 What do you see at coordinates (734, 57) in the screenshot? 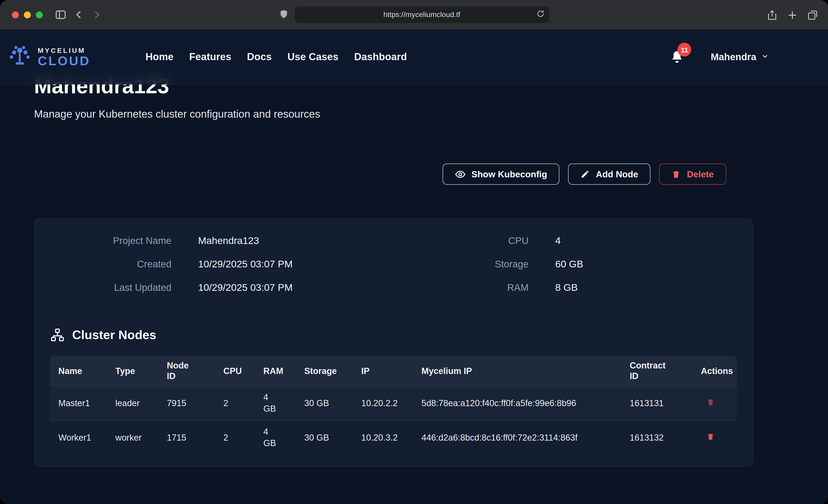
I see `user-name: Mahendra` at bounding box center [734, 57].